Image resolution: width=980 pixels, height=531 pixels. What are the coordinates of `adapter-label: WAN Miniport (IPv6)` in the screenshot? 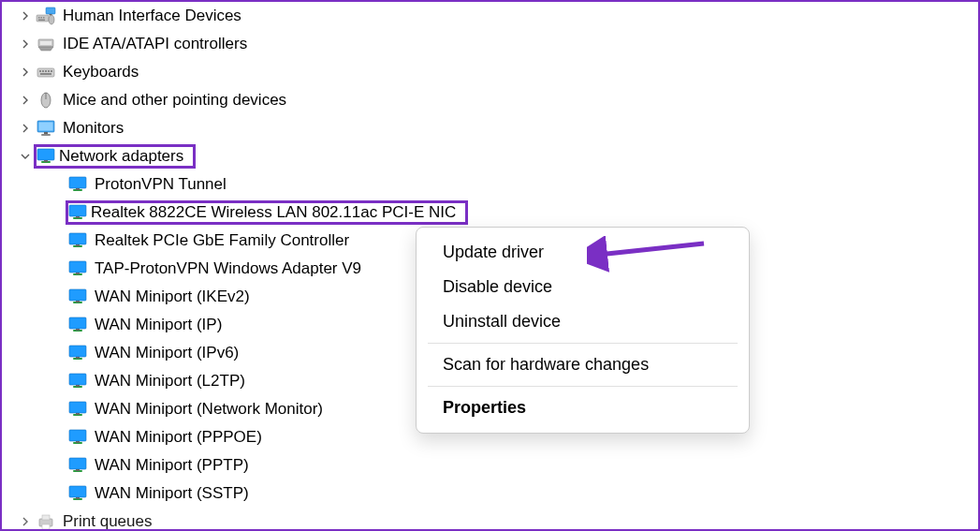 It's located at (167, 353).